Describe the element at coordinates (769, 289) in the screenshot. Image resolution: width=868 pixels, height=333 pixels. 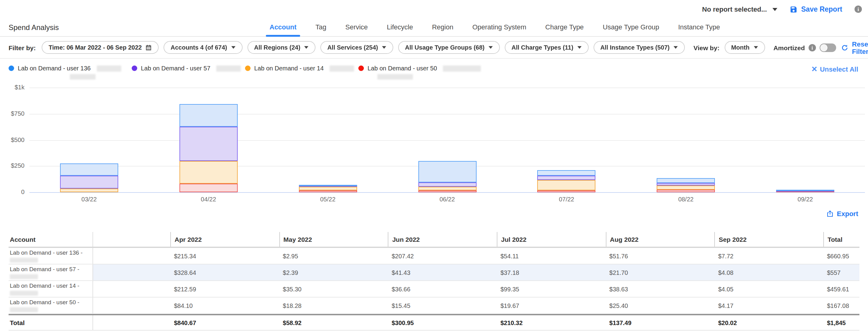
I see `value-cell: $4.05` at that location.